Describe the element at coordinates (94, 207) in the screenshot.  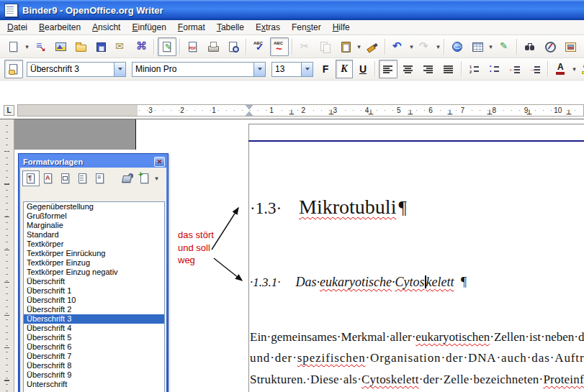
I see `style-item: Gegenüberstellung` at that location.